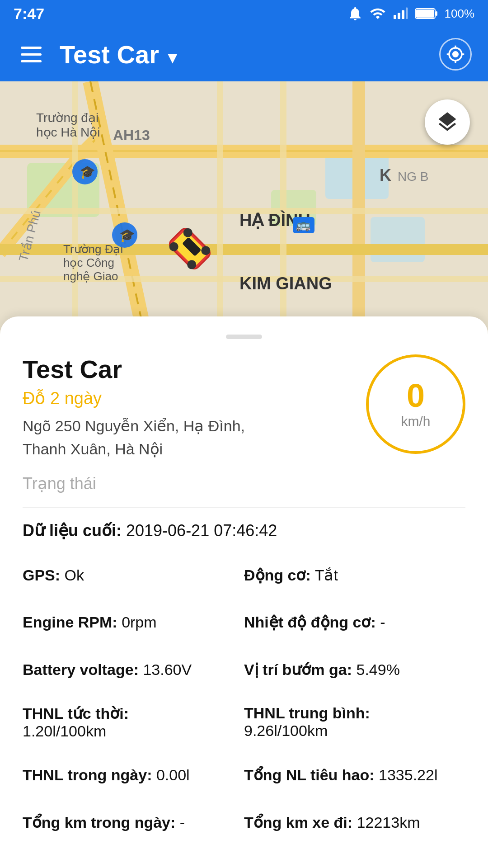 Image resolution: width=488 pixels, height=868 pixels. What do you see at coordinates (133, 622) in the screenshot?
I see `rpm-col: Engine RPM: 0rpm` at bounding box center [133, 622].